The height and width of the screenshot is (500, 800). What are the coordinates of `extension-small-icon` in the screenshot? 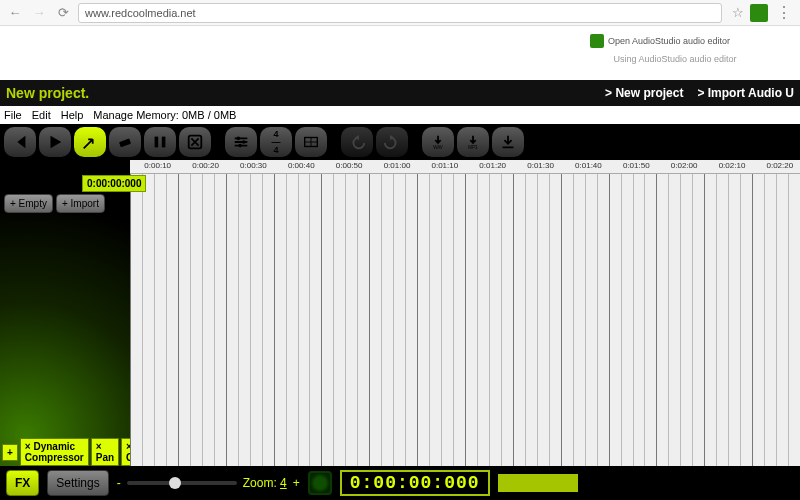 It's located at (597, 41).